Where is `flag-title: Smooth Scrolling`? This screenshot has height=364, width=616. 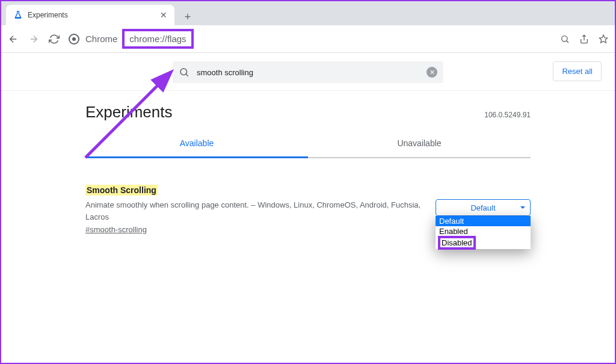
flag-title: Smooth Scrolling is located at coordinates (122, 190).